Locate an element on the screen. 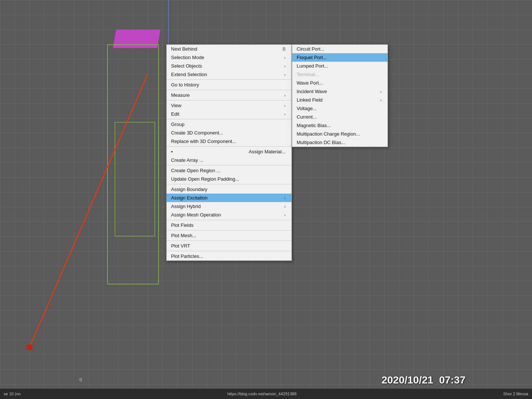 This screenshot has width=532, height=399. submenu-label-wave-port: Wave Port... is located at coordinates (310, 83).